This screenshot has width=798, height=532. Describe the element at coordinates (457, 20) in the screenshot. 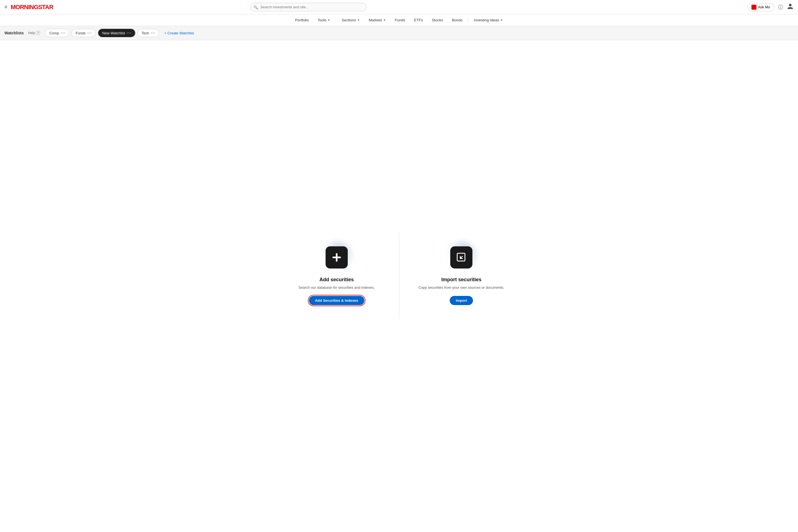

I see `nav-bonds: Bonds` at that location.